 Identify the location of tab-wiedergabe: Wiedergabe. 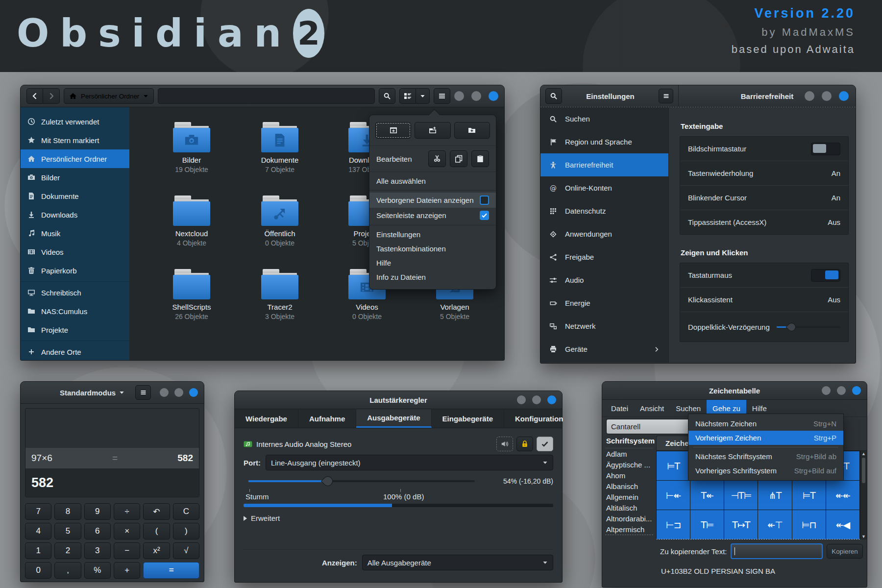
(267, 418).